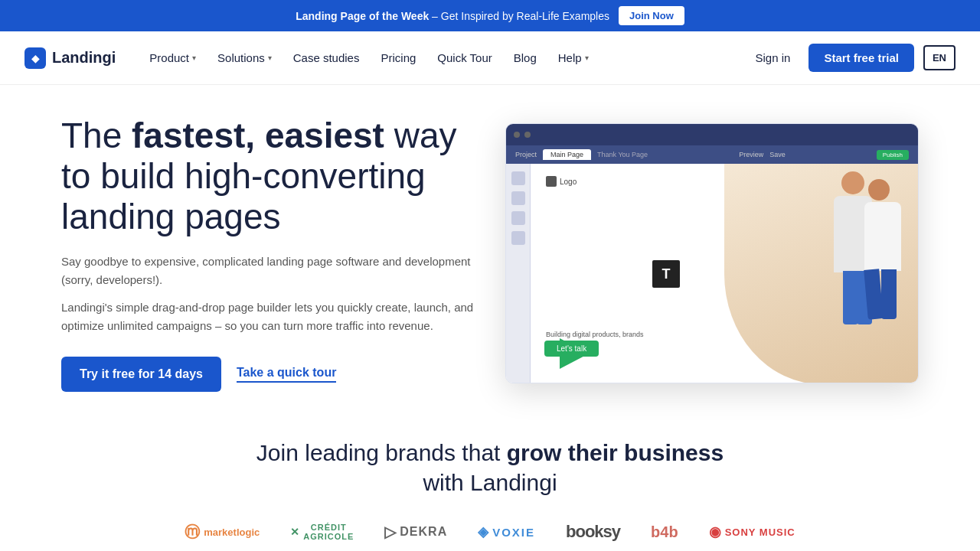 Image resolution: width=980 pixels, height=551 pixels. What do you see at coordinates (84, 58) in the screenshot?
I see `logo-text: Landingi` at bounding box center [84, 58].